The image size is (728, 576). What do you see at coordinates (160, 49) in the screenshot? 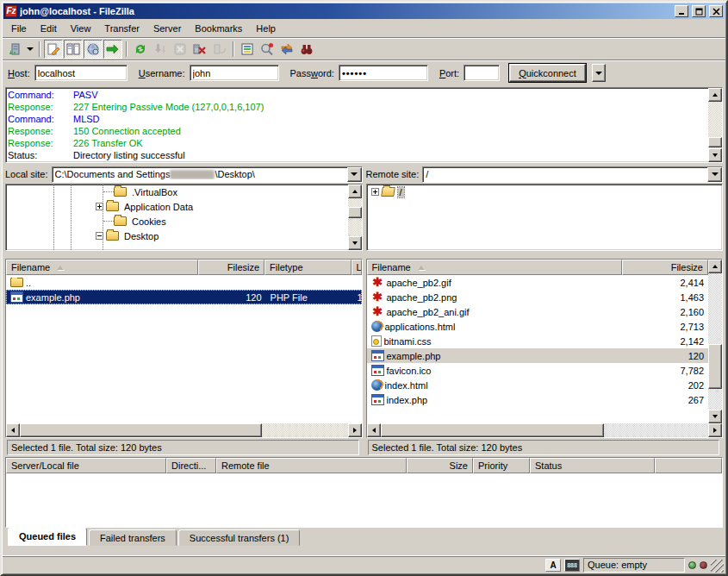
I see `process-queue-button` at bounding box center [160, 49].